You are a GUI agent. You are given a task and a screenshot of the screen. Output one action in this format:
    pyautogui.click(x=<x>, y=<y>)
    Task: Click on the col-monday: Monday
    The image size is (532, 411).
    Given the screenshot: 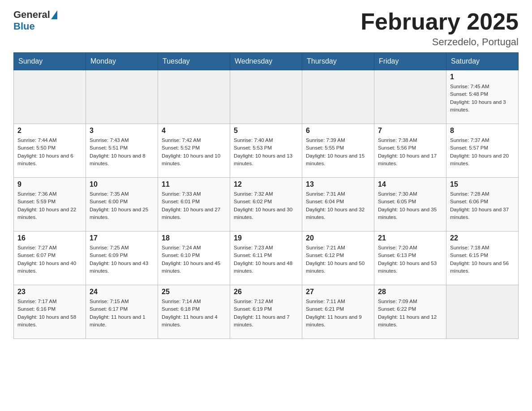 What is the action you would take?
    pyautogui.click(x=122, y=62)
    